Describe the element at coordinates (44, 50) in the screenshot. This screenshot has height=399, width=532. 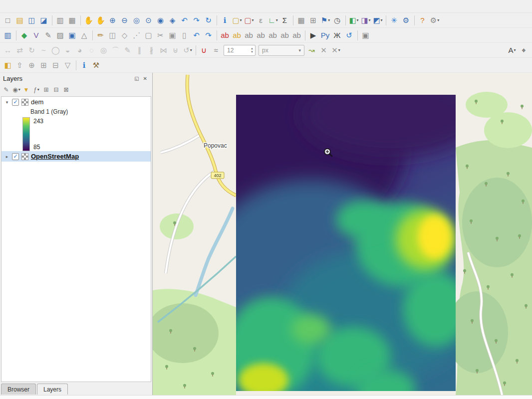
I see `simplify-feature-icon: ~` at that location.